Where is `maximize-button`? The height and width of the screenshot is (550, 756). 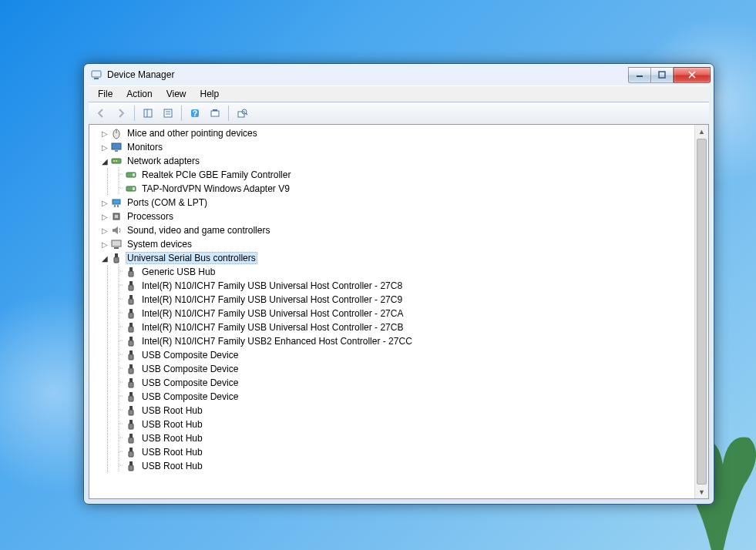 maximize-button is located at coordinates (662, 75).